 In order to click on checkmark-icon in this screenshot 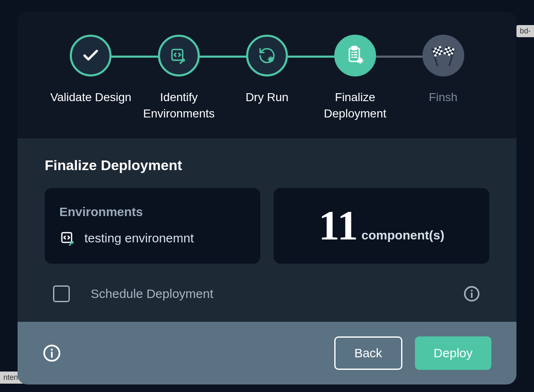, I will do `click(91, 56)`.